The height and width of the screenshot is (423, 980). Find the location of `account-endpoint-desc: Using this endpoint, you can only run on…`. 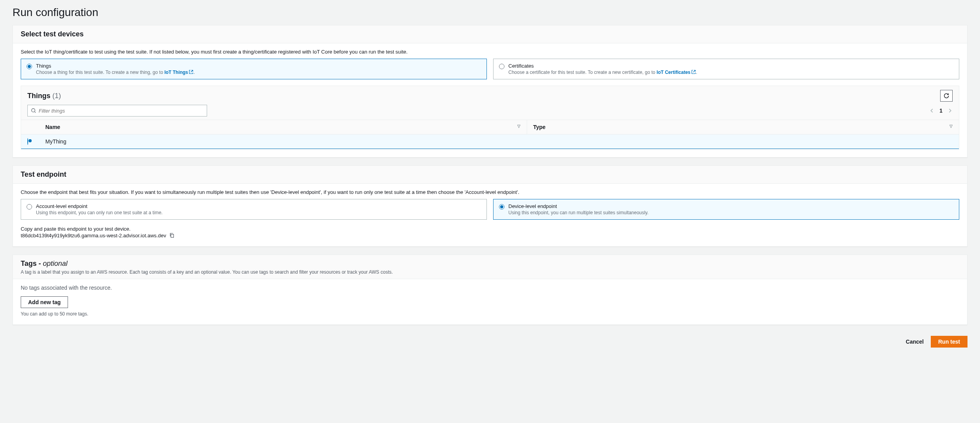

account-endpoint-desc: Using this endpoint, you can only run on… is located at coordinates (99, 213).